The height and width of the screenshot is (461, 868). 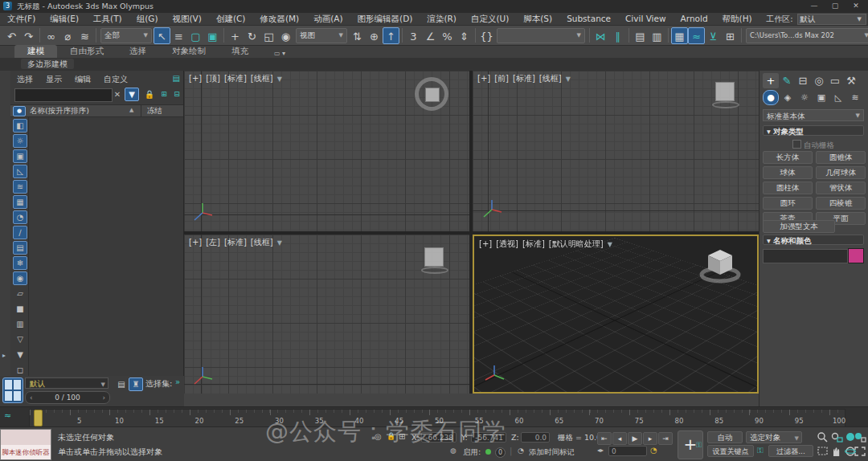 I want to click on maxscript-mini-listener: 脚本迷你侦听器, so click(x=26, y=445).